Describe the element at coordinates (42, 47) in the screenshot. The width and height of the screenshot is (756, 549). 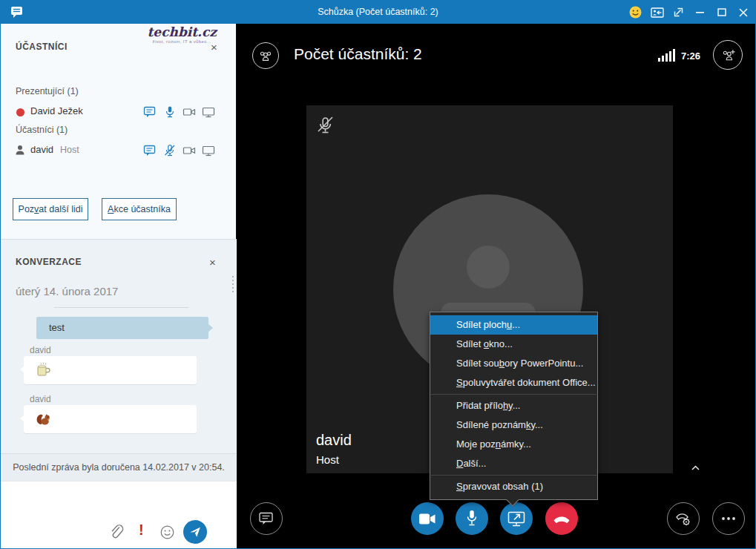
I see `participants-panel-title: ÚČASTNÍCI` at that location.